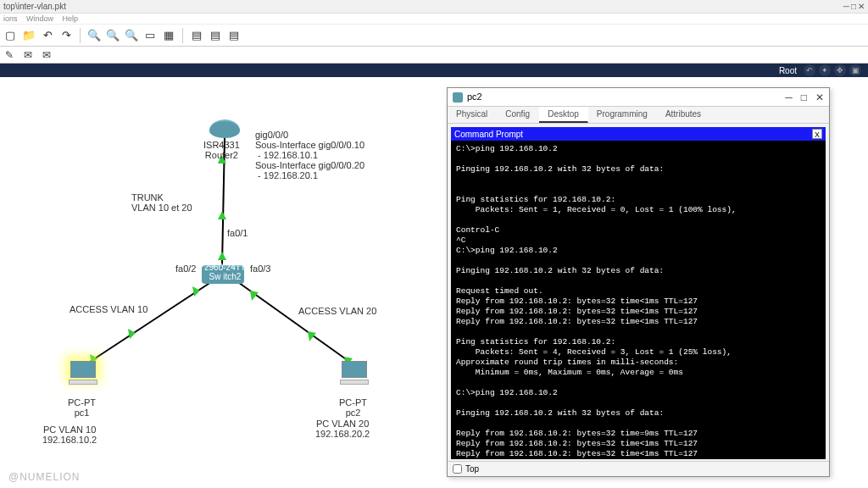 This screenshot has width=868, height=488. What do you see at coordinates (10, 36) in the screenshot?
I see `new-icon: ▢` at bounding box center [10, 36].